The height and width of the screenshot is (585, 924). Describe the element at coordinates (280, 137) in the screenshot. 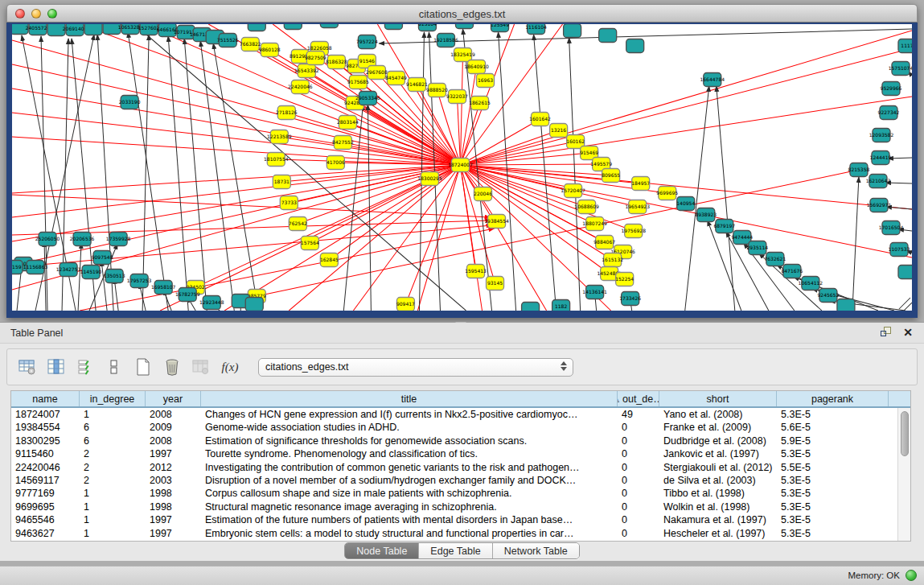

I see `graph-node-label: 12213589` at that location.